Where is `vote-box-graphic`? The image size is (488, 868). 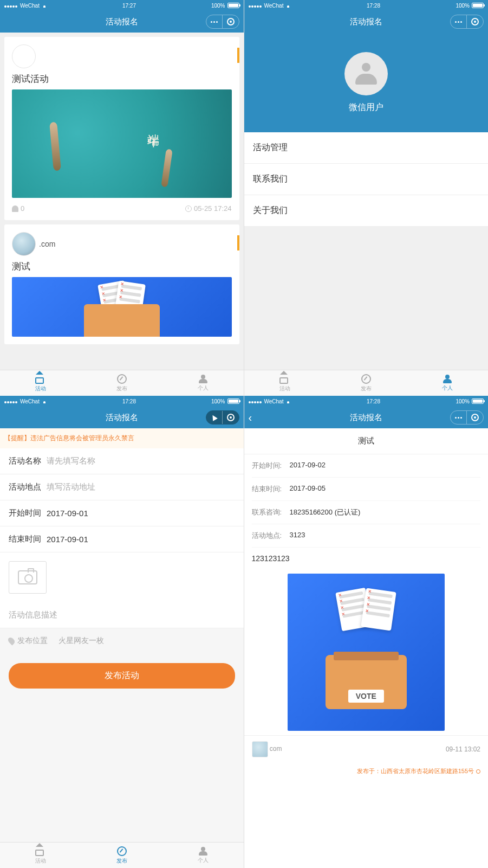
vote-box-graphic is located at coordinates (366, 682).